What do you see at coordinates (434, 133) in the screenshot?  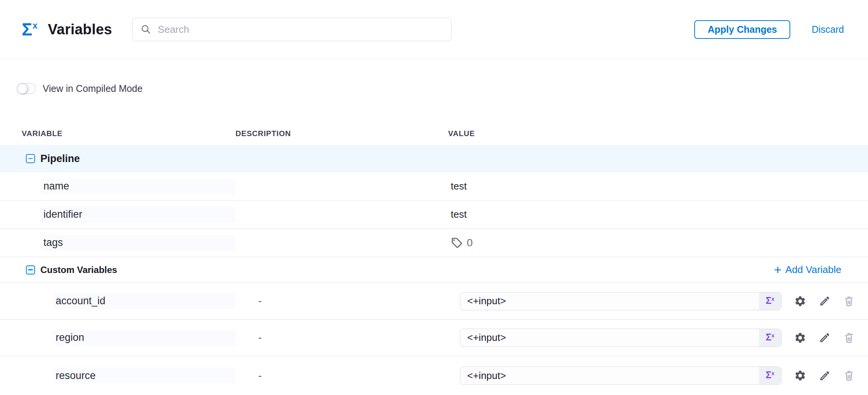 I see `table-header-row: VARIABLE DESCRIPTION VALUE` at bounding box center [434, 133].